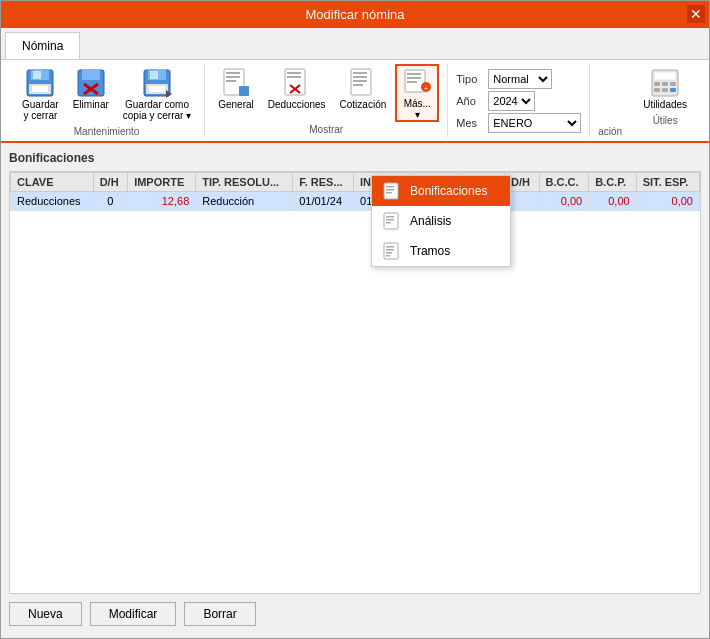 The height and width of the screenshot is (639, 710). Describe the element at coordinates (417, 93) in the screenshot. I see `mas-button: + Más... ▾` at that location.